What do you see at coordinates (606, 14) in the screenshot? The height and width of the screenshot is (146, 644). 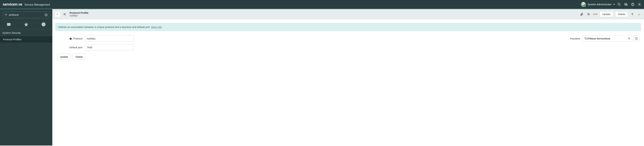 I see `update-button: Update` at bounding box center [606, 14].